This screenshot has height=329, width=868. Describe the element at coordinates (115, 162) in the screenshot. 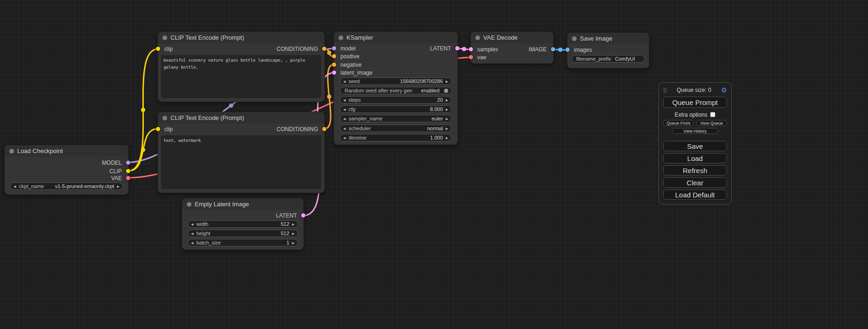

I see `output-slot-model: MODEL` at that location.